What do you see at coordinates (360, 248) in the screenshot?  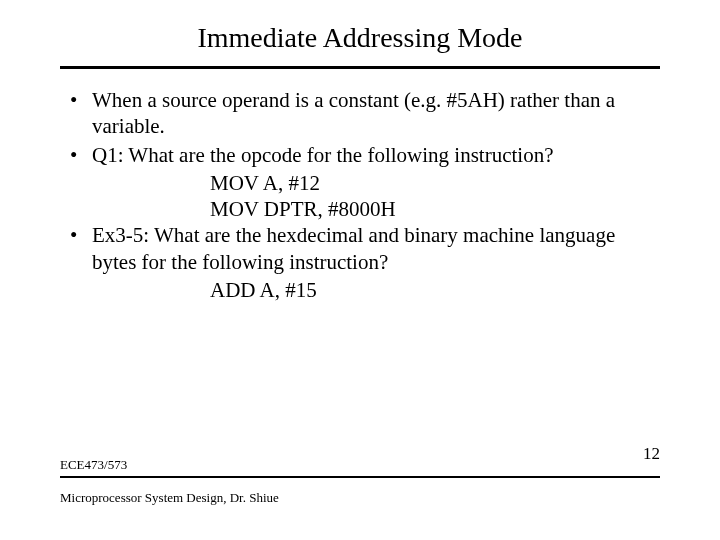 I see `bullet-item: • Ex3-5: What are the hexdecimal and bin…` at bounding box center [360, 248].